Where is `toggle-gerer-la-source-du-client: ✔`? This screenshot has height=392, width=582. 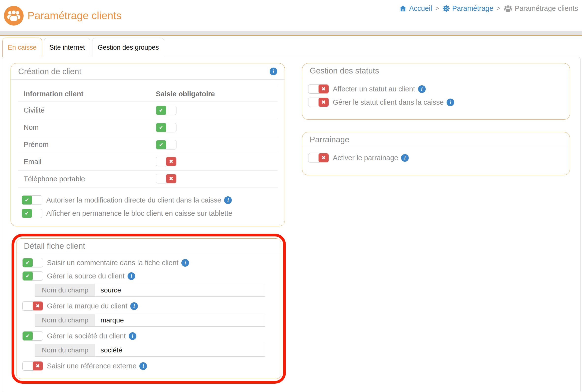
toggle-gerer-la-source-du-client: ✔ is located at coordinates (32, 276).